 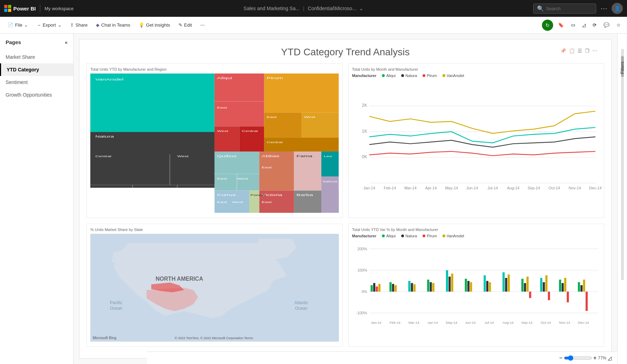 What do you see at coordinates (100, 195) in the screenshot?
I see `tm-natura-east: East` at bounding box center [100, 195].